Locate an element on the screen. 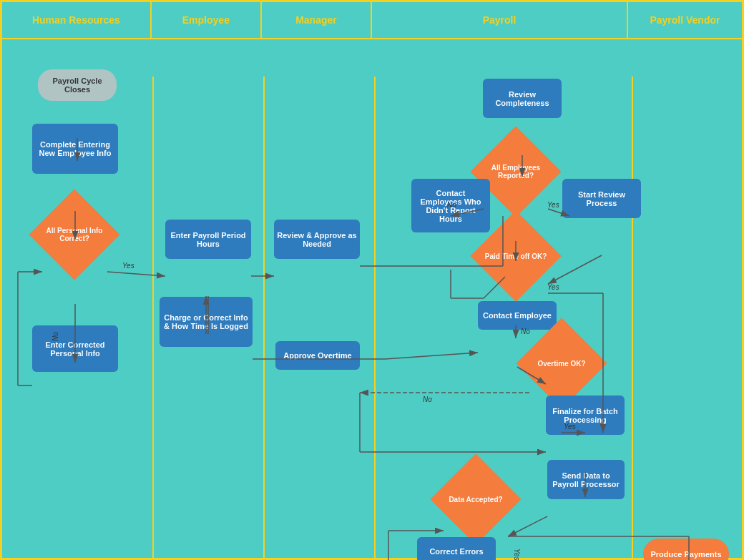 This screenshot has height=560, width=744. enter-payroll-period: Enter Payroll Period Hours is located at coordinates (208, 239).